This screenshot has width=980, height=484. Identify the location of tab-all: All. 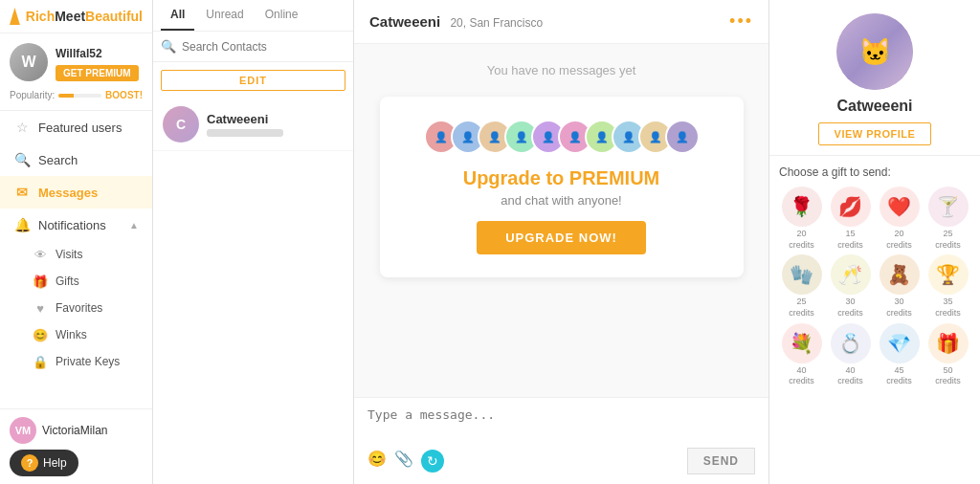
(178, 15).